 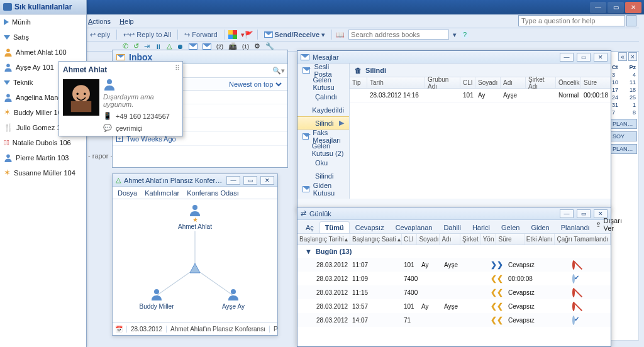 What do you see at coordinates (631, 21) in the screenshot?
I see `help-dropdown` at bounding box center [631, 21].